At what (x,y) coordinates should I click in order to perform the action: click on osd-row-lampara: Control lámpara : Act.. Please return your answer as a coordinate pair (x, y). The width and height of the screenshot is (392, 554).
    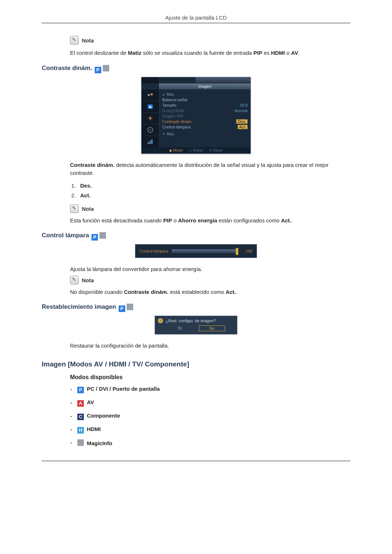
    Looking at the image, I should click on (205, 127).